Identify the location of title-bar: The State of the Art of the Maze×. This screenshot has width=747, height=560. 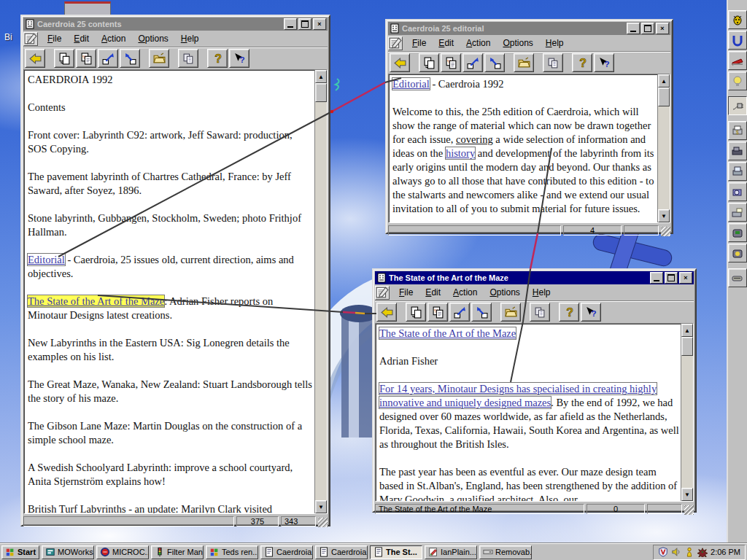
(534, 278).